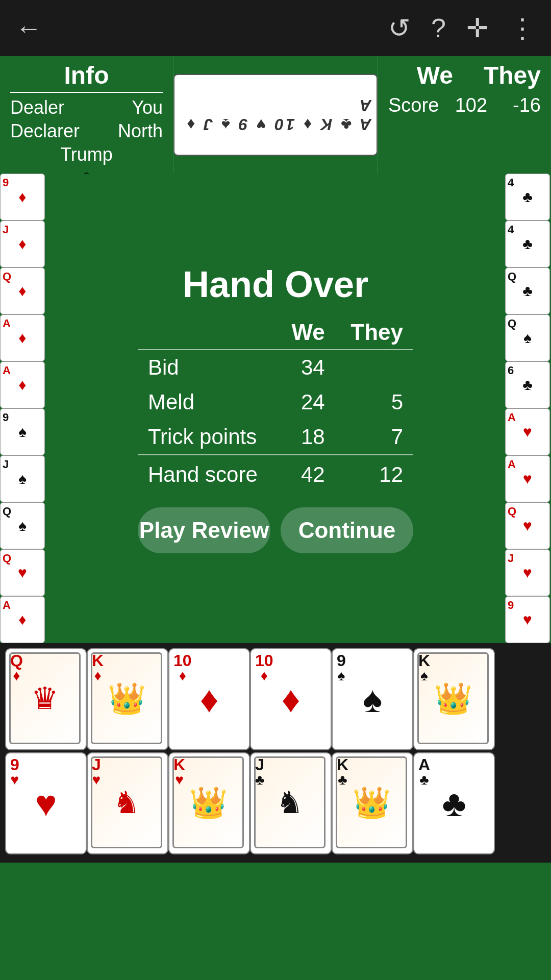  What do you see at coordinates (87, 115) in the screenshot?
I see `info-section: Info Dealer You Declarer North Trump ♣` at bounding box center [87, 115].